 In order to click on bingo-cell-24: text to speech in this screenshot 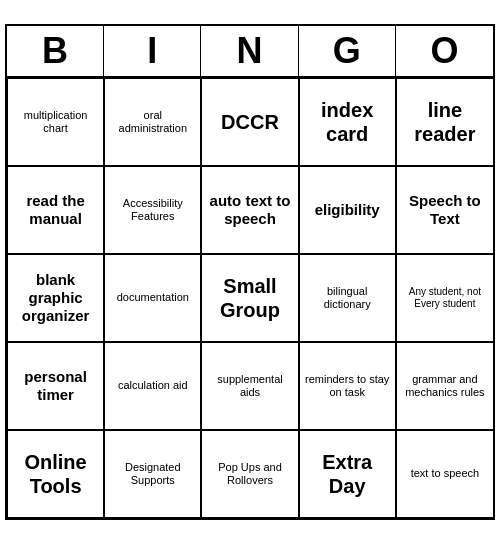, I will do `click(444, 474)`.